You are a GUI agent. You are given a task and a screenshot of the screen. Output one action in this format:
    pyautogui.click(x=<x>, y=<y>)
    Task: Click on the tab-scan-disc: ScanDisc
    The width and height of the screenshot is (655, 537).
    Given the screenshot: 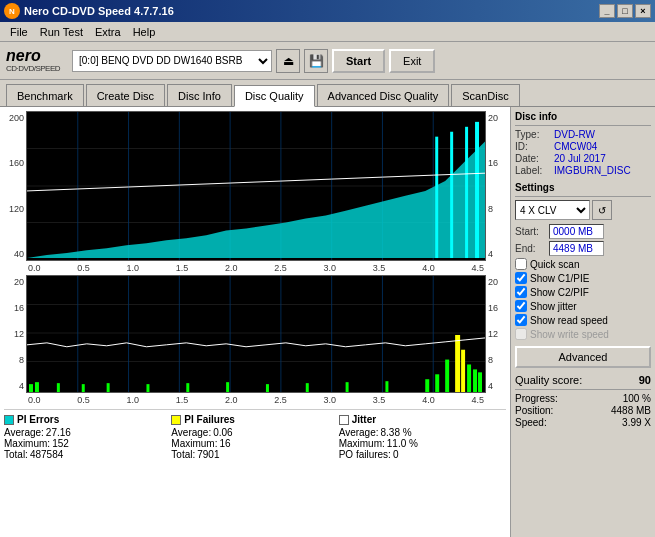 What is the action you would take?
    pyautogui.click(x=485, y=95)
    